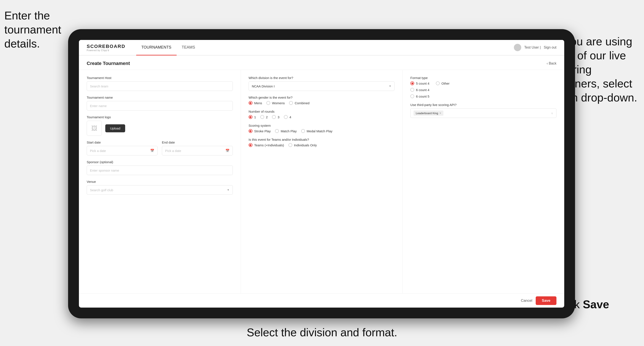 The image size is (644, 346). Describe the element at coordinates (303, 131) in the screenshot. I see `scoring-medal-radio` at that location.